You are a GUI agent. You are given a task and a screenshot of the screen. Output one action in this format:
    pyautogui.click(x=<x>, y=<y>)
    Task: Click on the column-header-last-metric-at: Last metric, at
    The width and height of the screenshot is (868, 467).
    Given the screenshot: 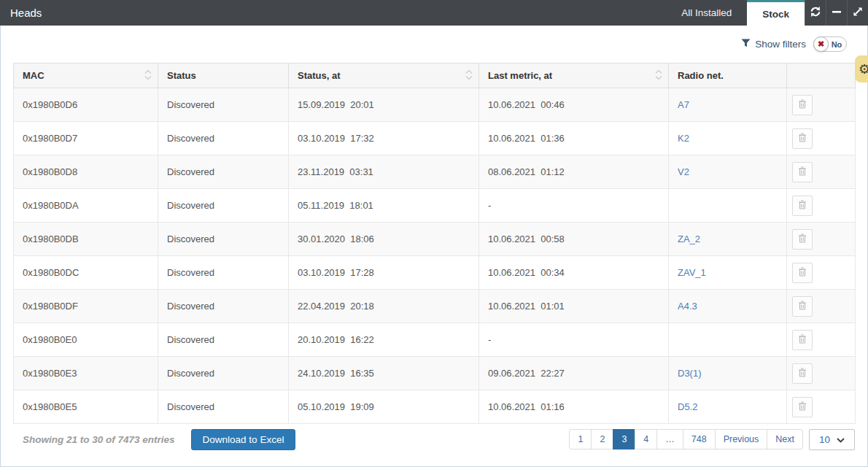 What is the action you would take?
    pyautogui.click(x=574, y=76)
    